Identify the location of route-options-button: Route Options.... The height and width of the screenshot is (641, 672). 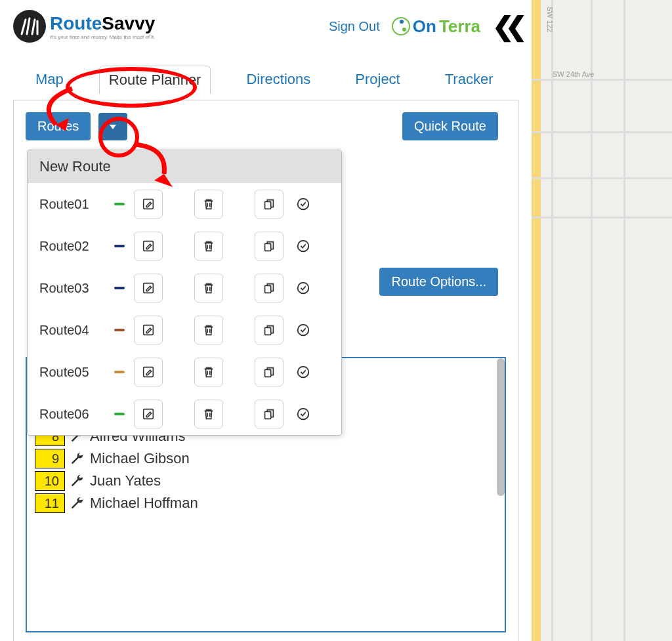
(438, 282).